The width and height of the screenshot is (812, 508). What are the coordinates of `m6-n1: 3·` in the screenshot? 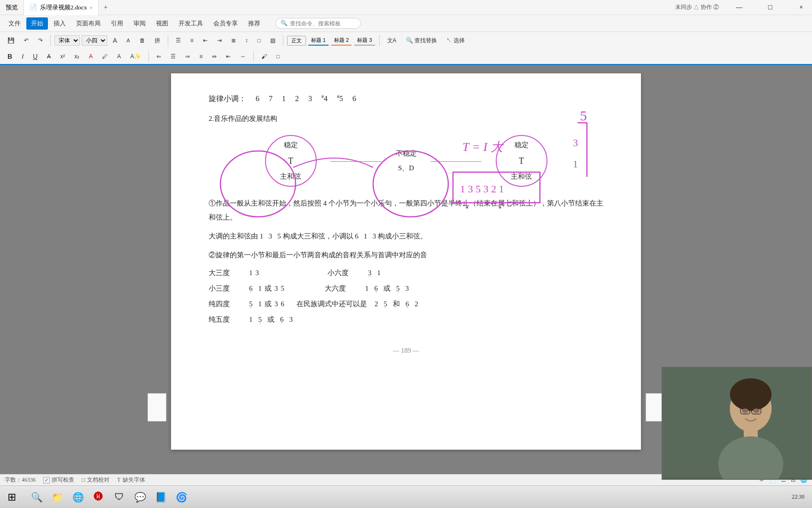 It's located at (370, 273).